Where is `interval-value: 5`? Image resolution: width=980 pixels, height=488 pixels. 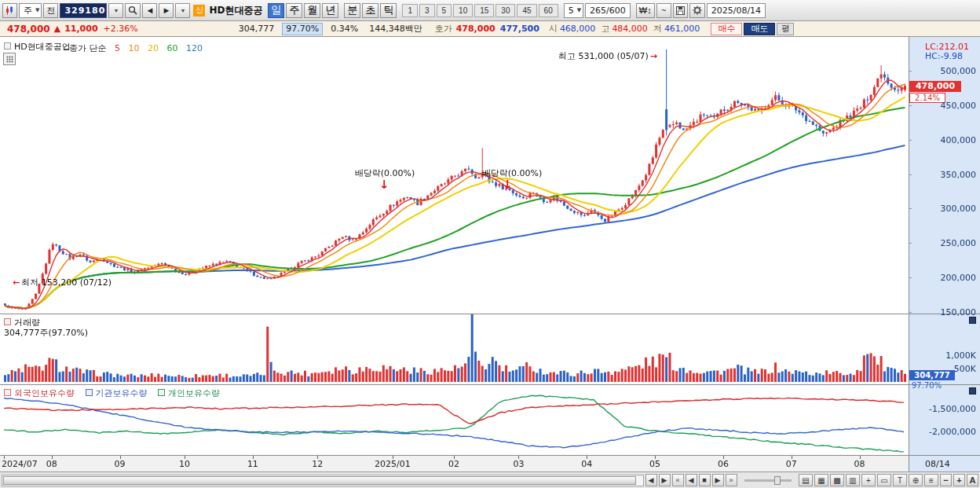
interval-value: 5 is located at coordinates (572, 11).